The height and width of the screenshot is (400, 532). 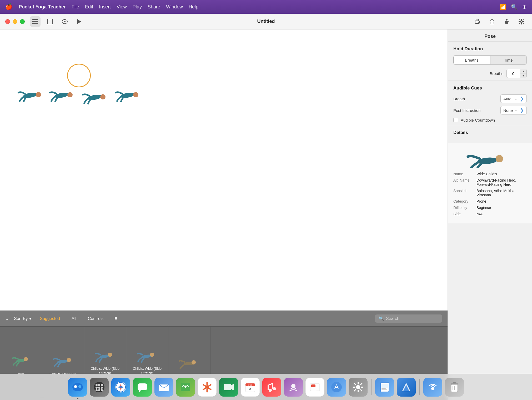 I want to click on search-input, so click(x=412, y=319).